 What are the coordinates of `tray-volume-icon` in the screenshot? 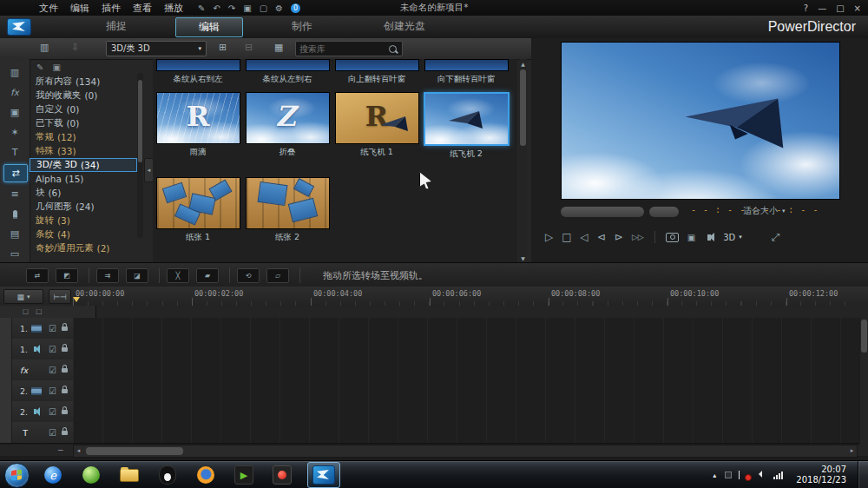 It's located at (761, 475).